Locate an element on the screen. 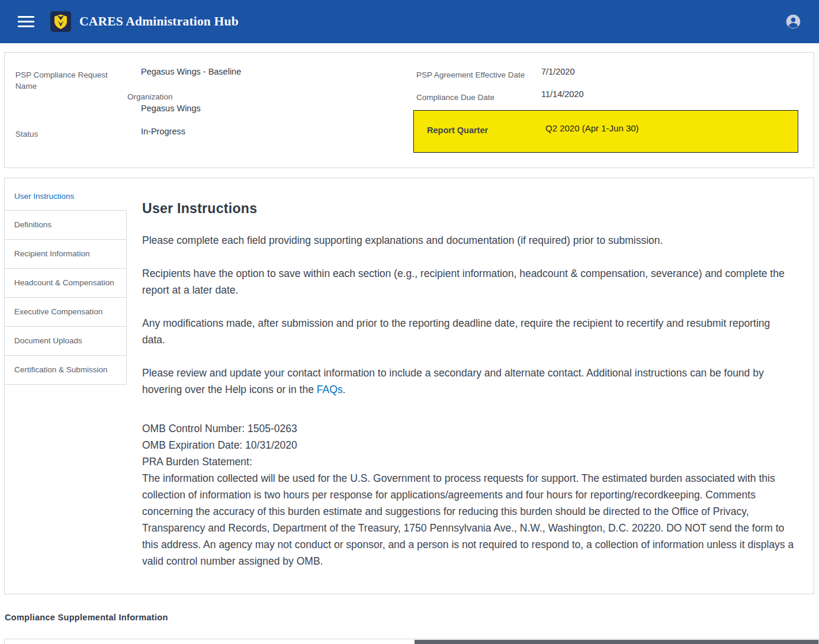 This screenshot has width=819, height=644. nav-tab-user-instructions: User Instructions is located at coordinates (66, 198).